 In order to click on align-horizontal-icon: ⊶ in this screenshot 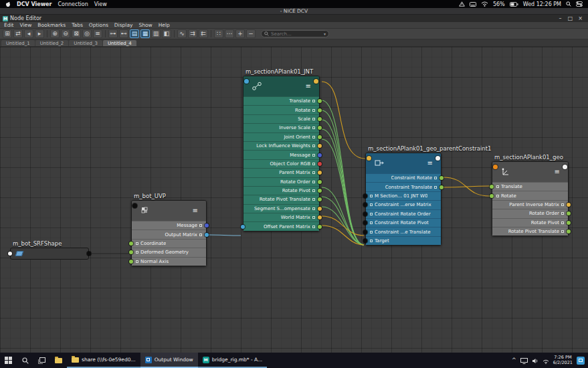, I will do `click(113, 33)`.